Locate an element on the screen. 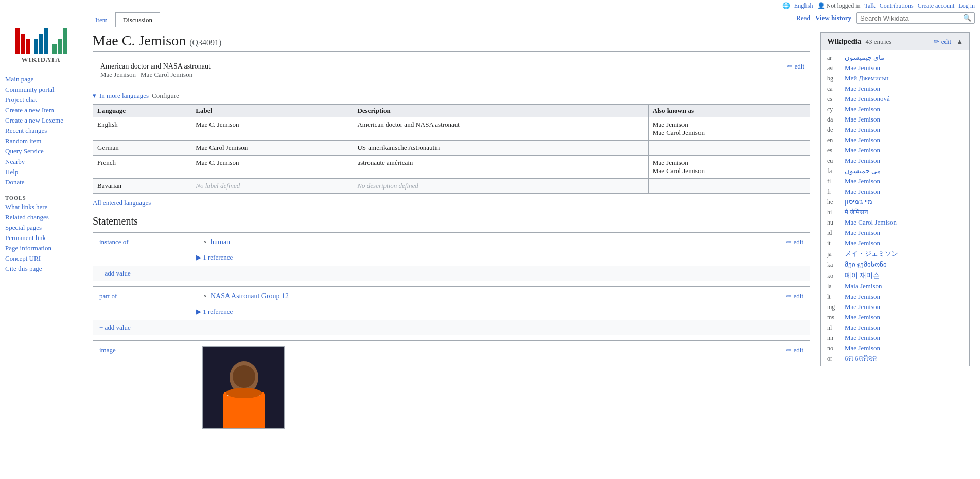  wp-lang-code: he is located at coordinates (833, 202).